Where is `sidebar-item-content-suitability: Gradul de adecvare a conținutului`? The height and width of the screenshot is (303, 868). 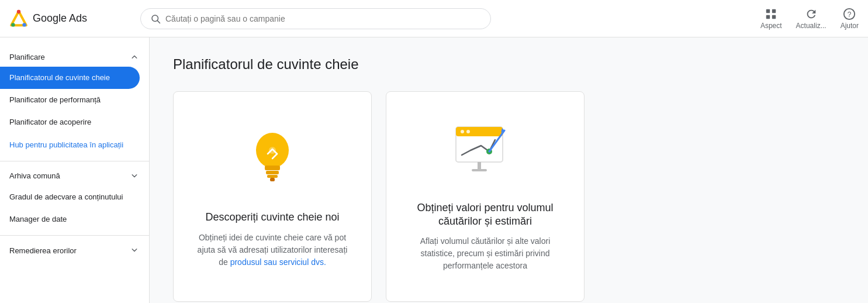 sidebar-item-content-suitability: Gradul de adecvare a conținutului is located at coordinates (75, 197).